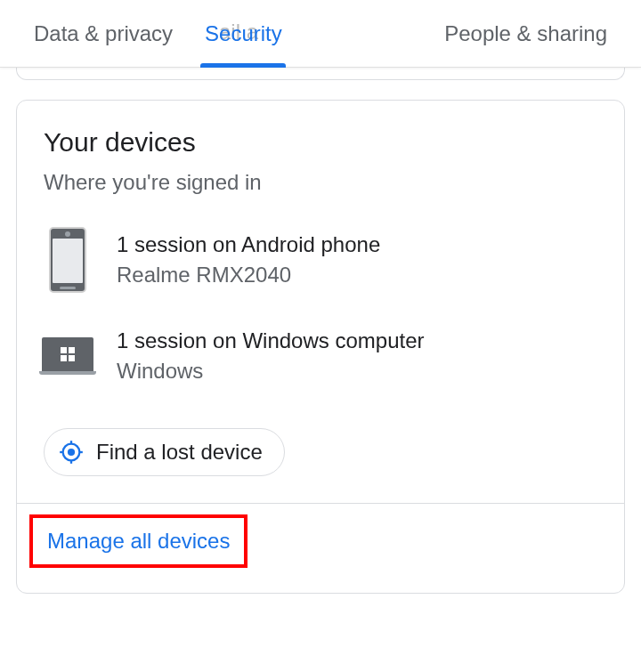 This screenshot has width=641, height=672. I want to click on device-name: Realme RMX2040, so click(248, 275).